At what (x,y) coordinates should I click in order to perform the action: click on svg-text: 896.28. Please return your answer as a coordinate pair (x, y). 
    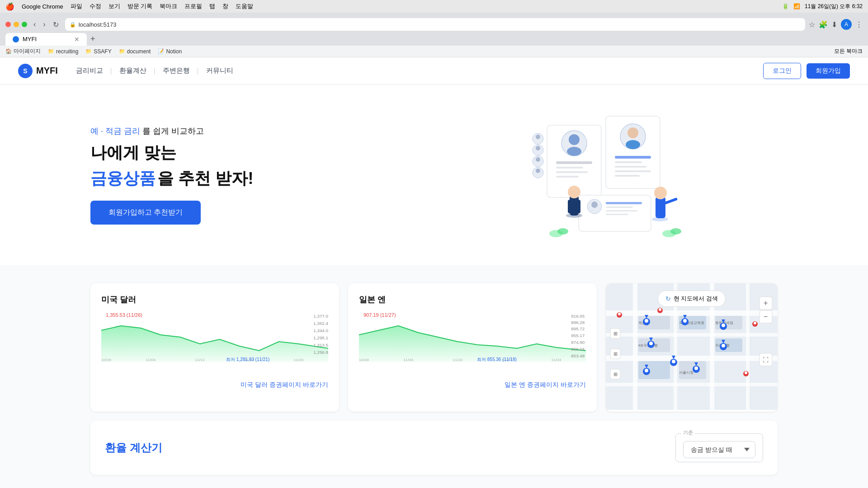
    Looking at the image, I should click on (578, 323).